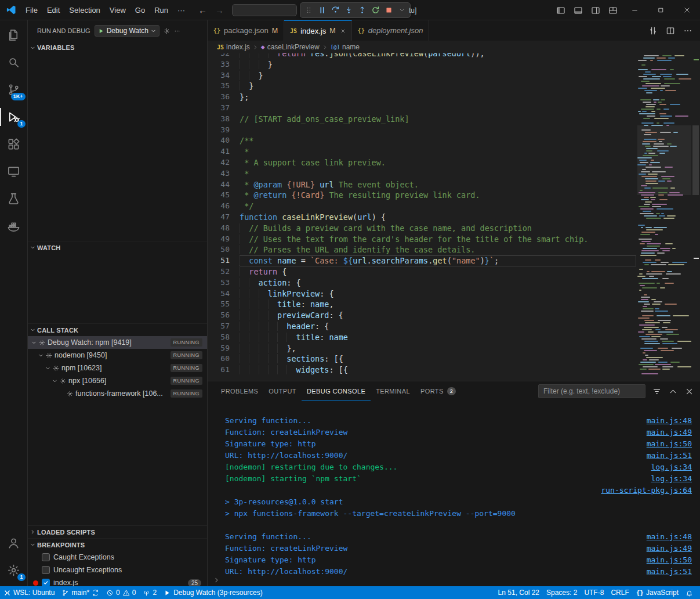  Describe the element at coordinates (117, 532) in the screenshot. I see `loaded-scripts-section-header: LOADED SCRIPTS` at that location.